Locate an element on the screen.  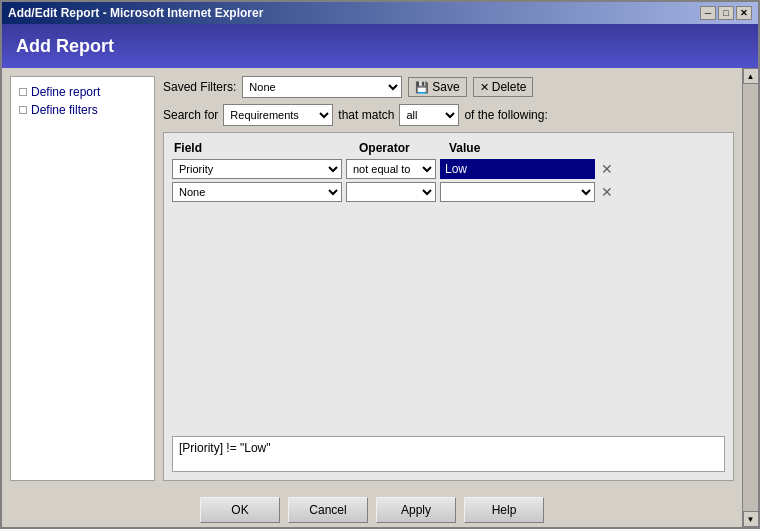
filter-row-1: Priority None Status Assigned To not equ… is located at coordinates (448, 169).